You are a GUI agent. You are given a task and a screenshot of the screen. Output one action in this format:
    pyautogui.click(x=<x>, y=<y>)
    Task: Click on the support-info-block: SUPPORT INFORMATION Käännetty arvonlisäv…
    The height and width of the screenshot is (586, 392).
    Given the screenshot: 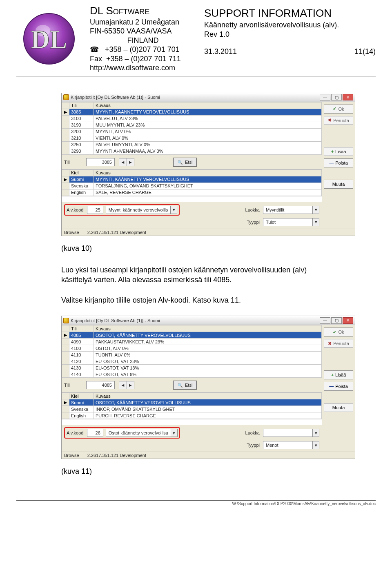 What is the action you would take?
    pyautogui.click(x=290, y=30)
    